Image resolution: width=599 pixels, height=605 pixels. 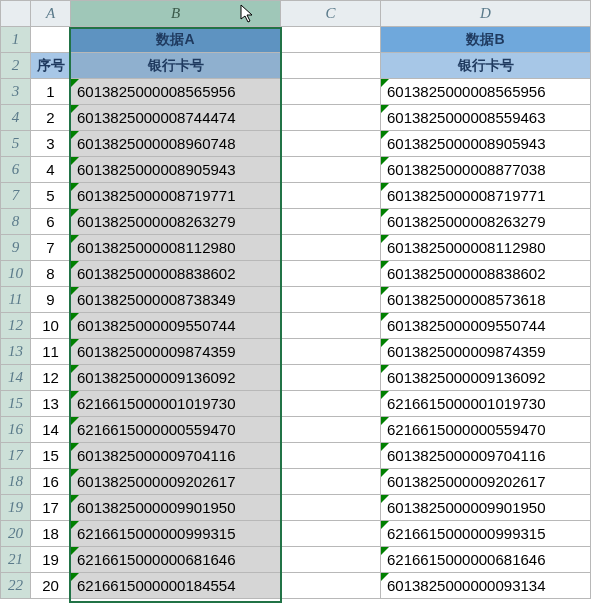 What do you see at coordinates (16, 378) in the screenshot?
I see `row-header-14: 14` at bounding box center [16, 378].